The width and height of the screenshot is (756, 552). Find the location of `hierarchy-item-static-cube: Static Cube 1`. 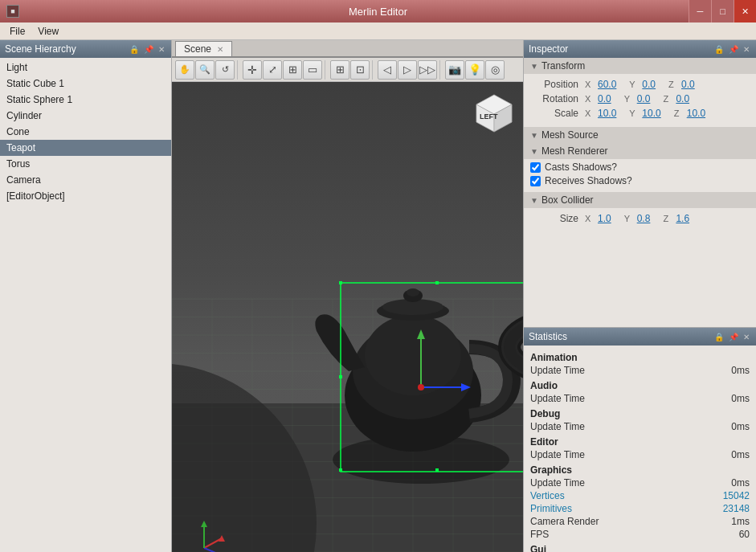

hierarchy-item-static-cube: Static Cube 1 is located at coordinates (85, 84).